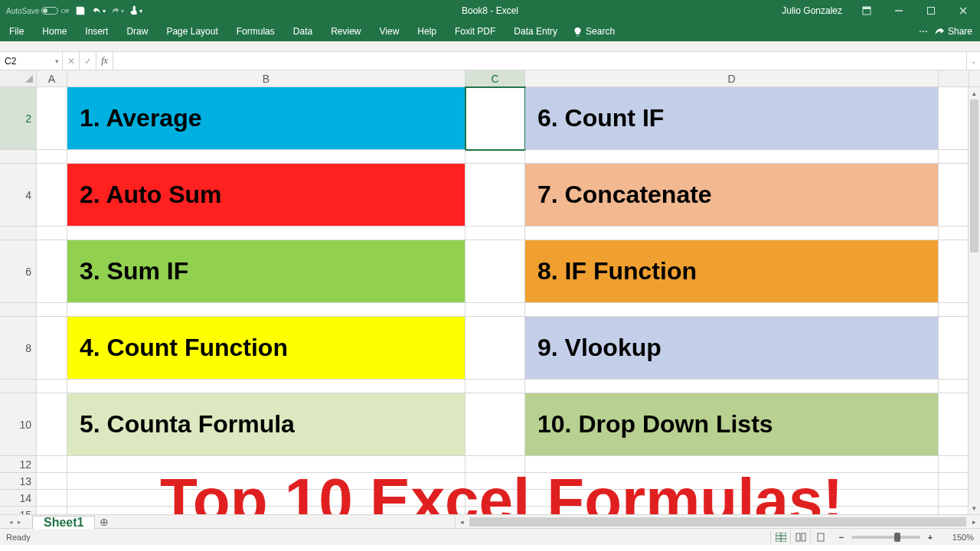 The width and height of the screenshot is (980, 551). What do you see at coordinates (427, 31) in the screenshot?
I see `tab-help: Help` at bounding box center [427, 31].